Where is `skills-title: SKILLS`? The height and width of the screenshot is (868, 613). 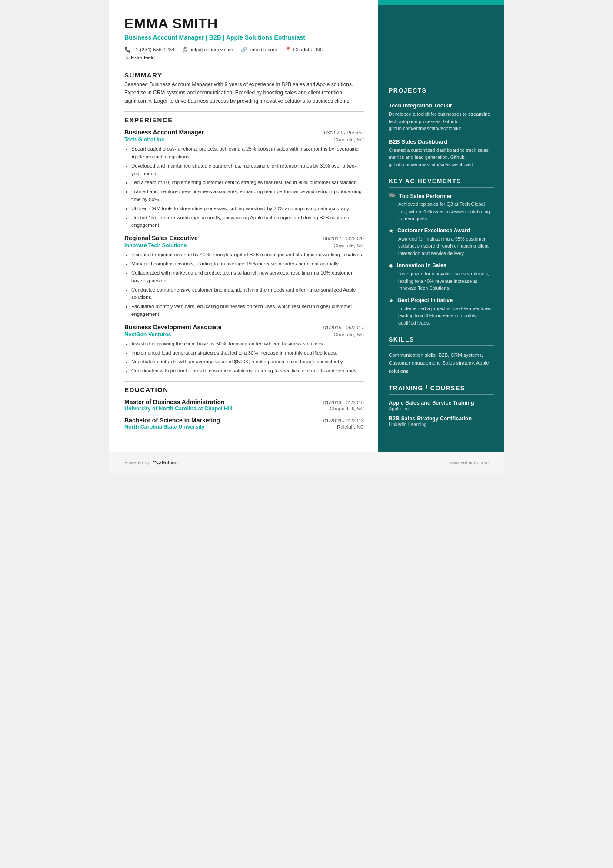 skills-title: SKILLS is located at coordinates (441, 339).